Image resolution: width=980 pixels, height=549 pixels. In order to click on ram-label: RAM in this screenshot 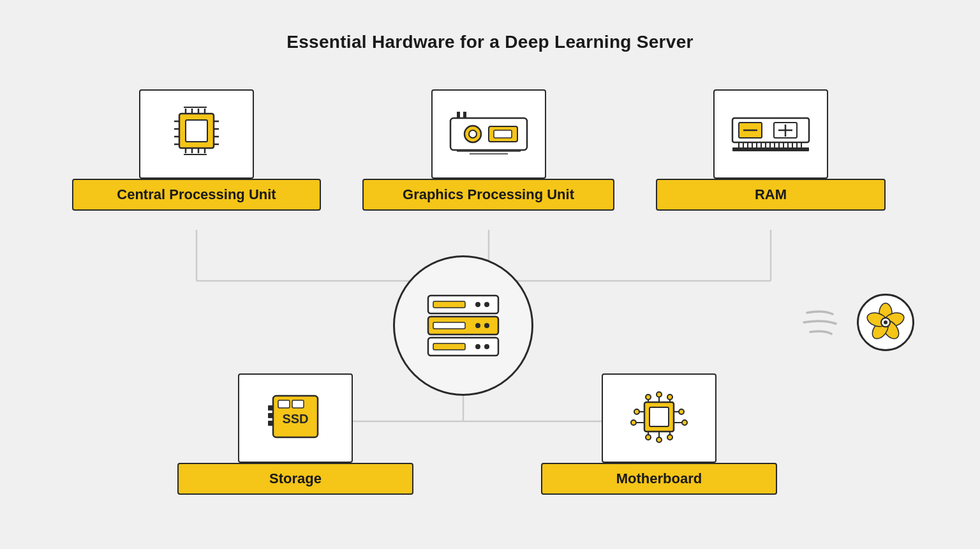, I will do `click(771, 195)`.